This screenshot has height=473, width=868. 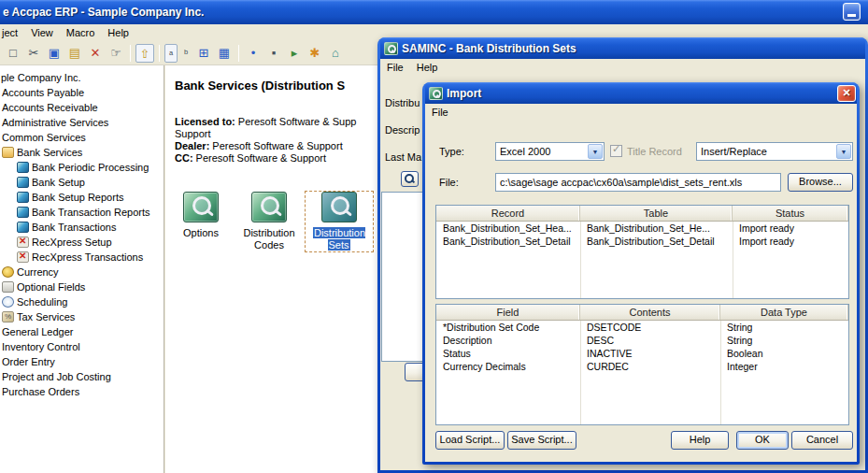 What do you see at coordinates (116, 53) in the screenshot?
I see `properties-icon: ☞` at bounding box center [116, 53].